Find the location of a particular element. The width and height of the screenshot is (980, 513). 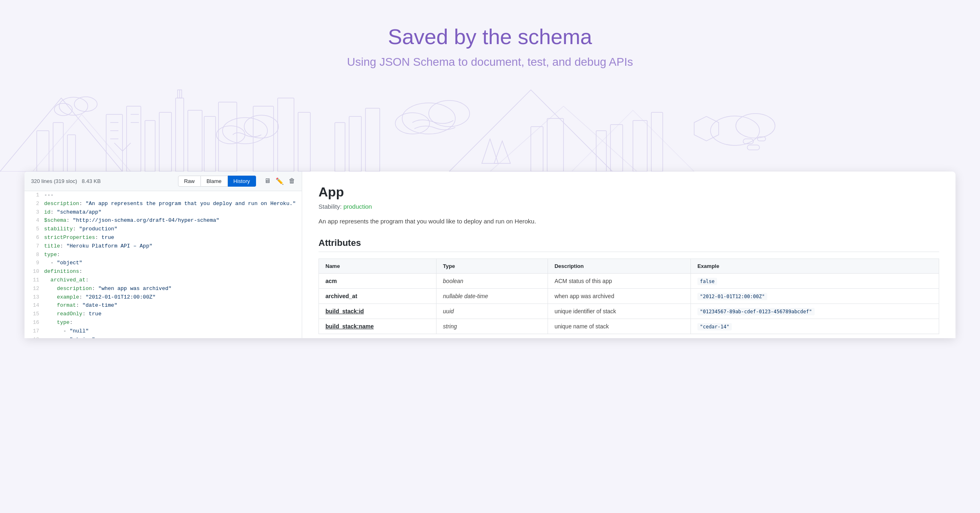

attr-name-link: build_stack:id is located at coordinates (345, 311).